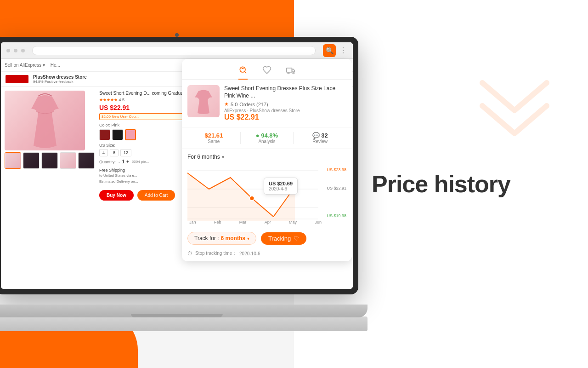  I want to click on thumb-black, so click(50, 161).